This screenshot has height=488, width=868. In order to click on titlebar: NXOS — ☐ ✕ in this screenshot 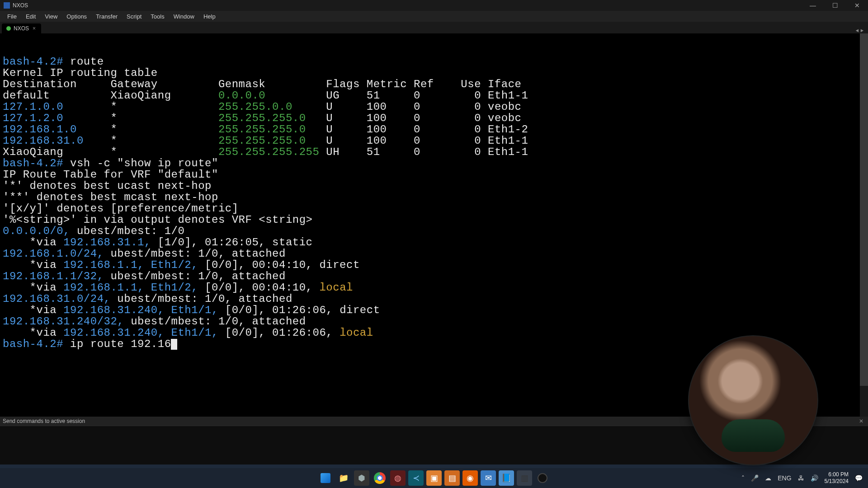, I will do `click(434, 5)`.